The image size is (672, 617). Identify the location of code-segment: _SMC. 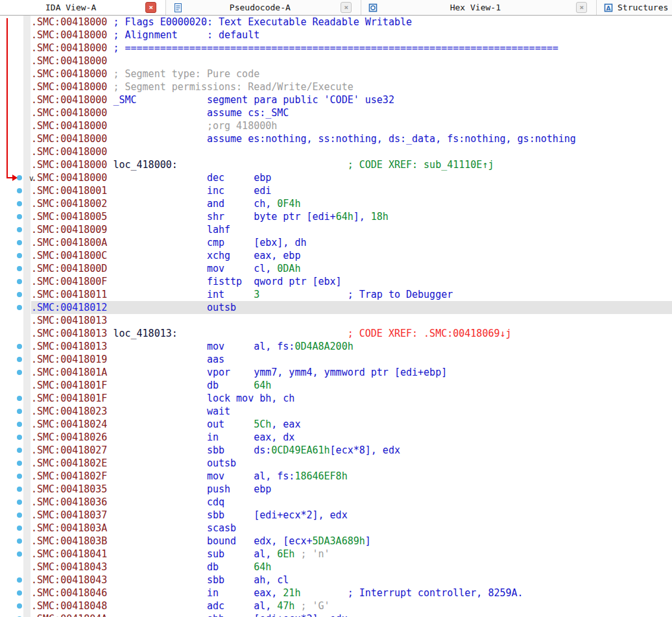
(125, 100).